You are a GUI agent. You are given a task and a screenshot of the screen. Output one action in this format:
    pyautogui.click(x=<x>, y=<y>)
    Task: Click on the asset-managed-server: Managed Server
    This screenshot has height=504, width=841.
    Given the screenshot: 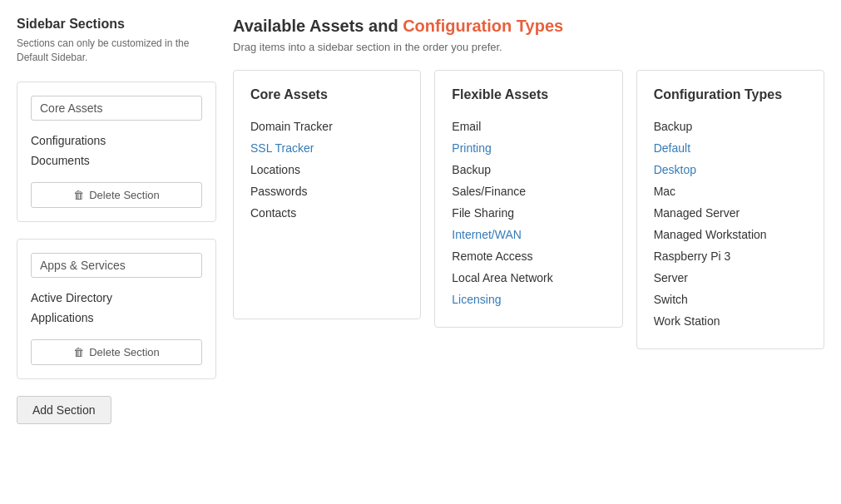 What is the action you would take?
    pyautogui.click(x=730, y=213)
    